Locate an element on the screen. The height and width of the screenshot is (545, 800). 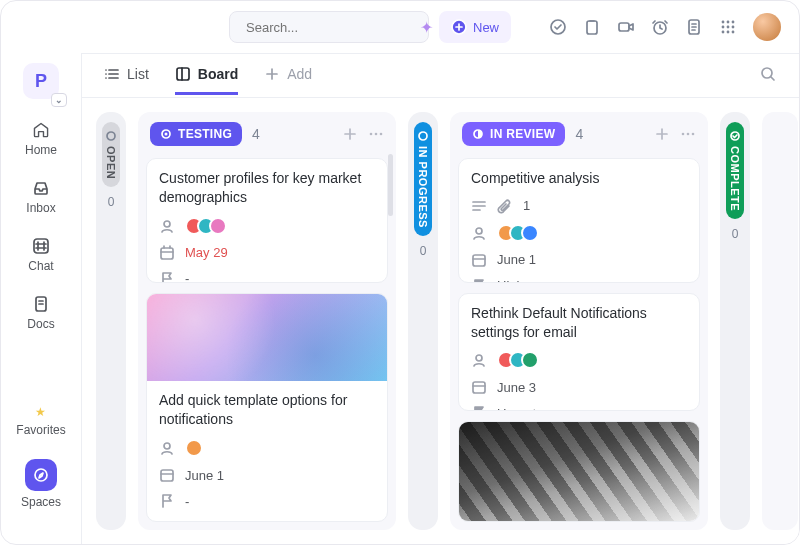
task-card: Add quick template options for notificat… is located at coordinates (267, 408).